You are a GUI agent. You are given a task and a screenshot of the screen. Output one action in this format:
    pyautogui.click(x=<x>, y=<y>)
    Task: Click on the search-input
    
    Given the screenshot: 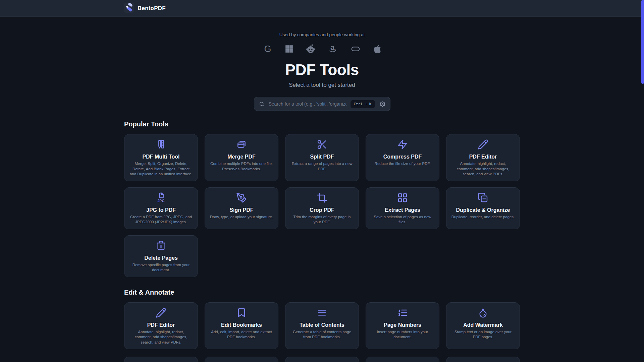 What is the action you would take?
    pyautogui.click(x=308, y=104)
    